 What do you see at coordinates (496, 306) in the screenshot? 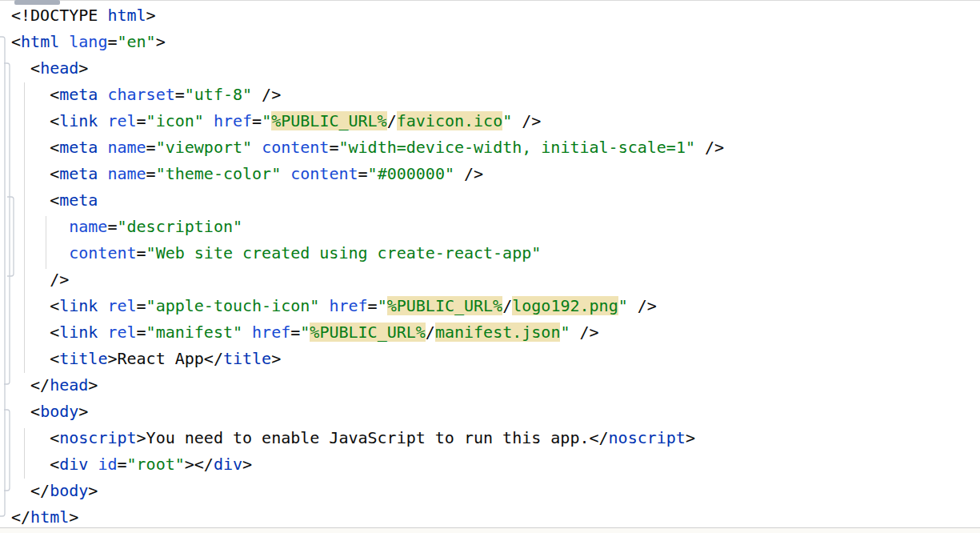
I see `code-line: <link rel="apple-touch-icon" href="%PUBL…` at bounding box center [496, 306].